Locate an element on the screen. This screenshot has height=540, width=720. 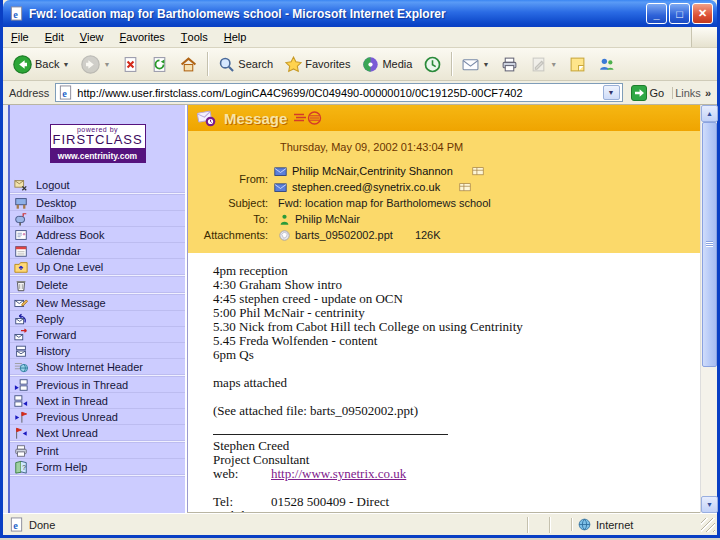
scroll-down-button: ▼ is located at coordinates (710, 504).